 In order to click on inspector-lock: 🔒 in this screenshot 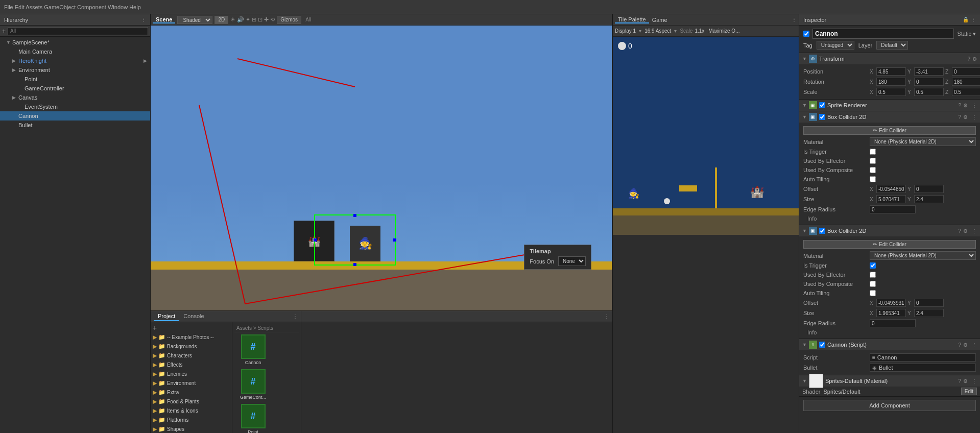, I will do `click(966, 19)`.